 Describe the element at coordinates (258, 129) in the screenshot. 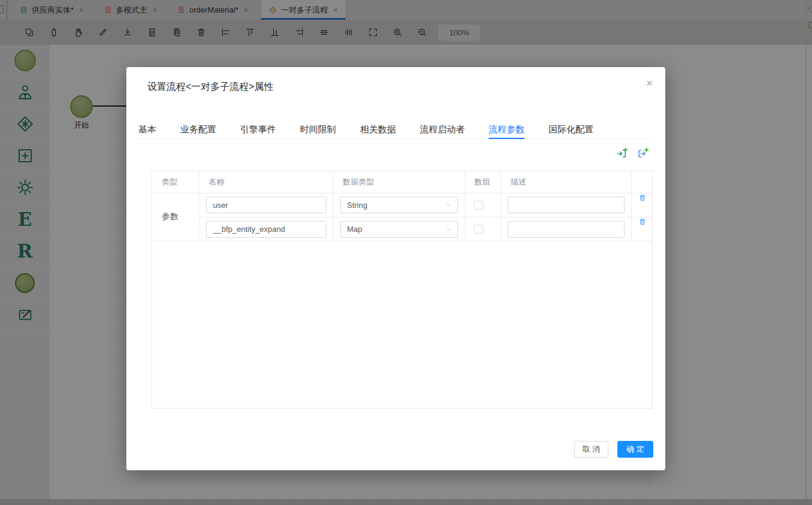

I see `tab-engine-events: 引擎事件` at that location.